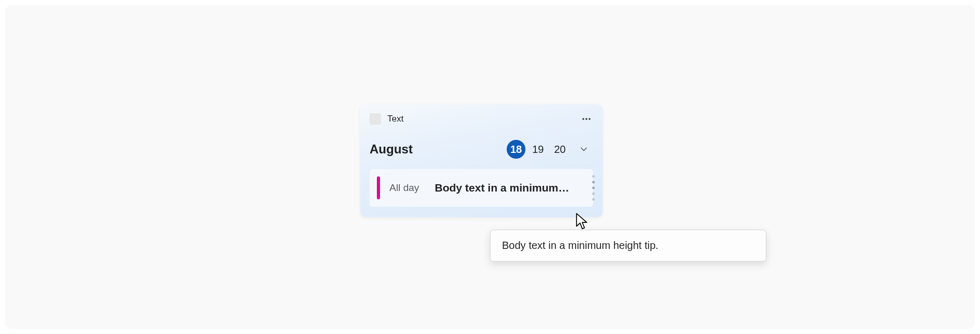 Image resolution: width=980 pixels, height=334 pixels. I want to click on tooltip: Body text in a minimum height tip., so click(628, 245).